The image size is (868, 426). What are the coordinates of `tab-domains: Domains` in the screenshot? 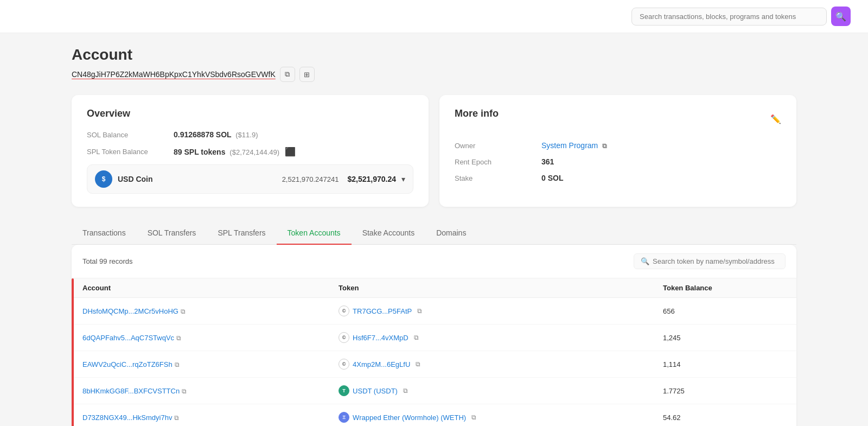 It's located at (451, 233).